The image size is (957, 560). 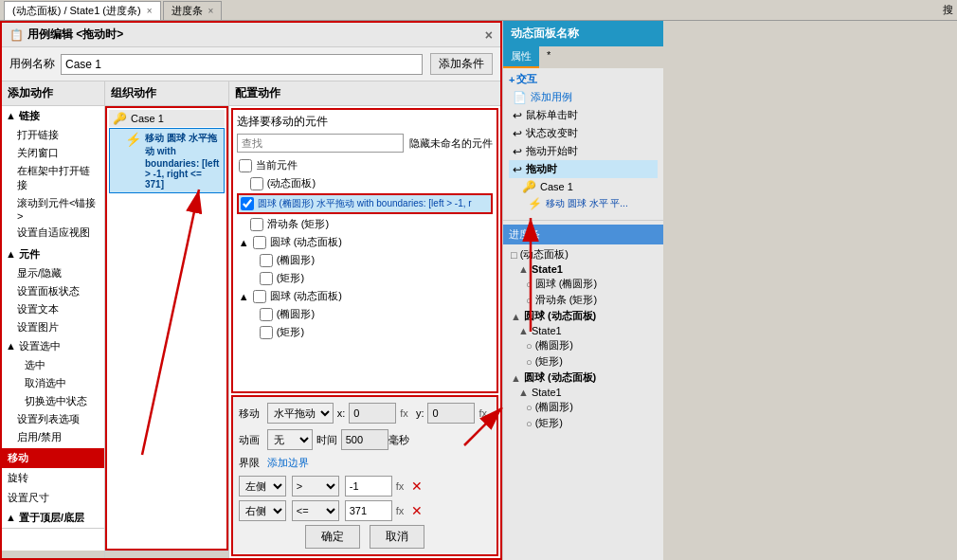 What do you see at coordinates (53, 438) in the screenshot?
I see `tree-child-enable-disable: 启用/禁用` at bounding box center [53, 438].